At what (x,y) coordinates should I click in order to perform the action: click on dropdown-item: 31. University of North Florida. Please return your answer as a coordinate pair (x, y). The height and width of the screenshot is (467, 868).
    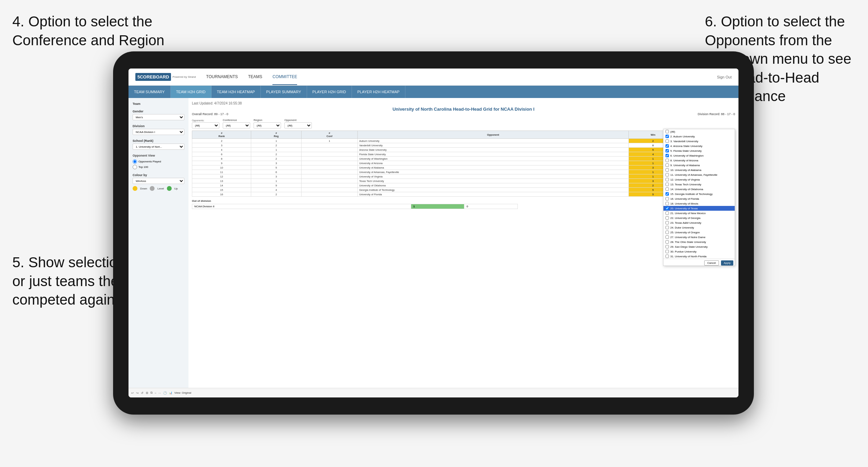
    Looking at the image, I should click on (699, 256).